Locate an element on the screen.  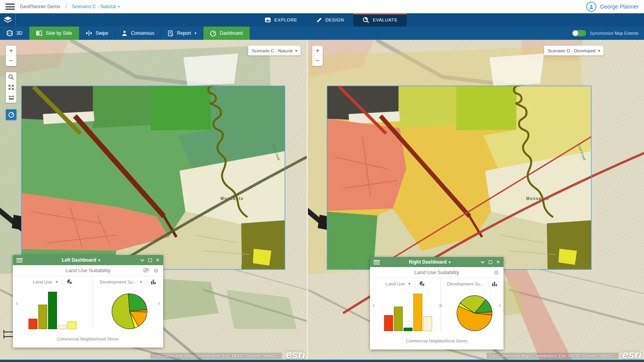
esri-logo: POWERED BY esri is located at coordinates (632, 354).